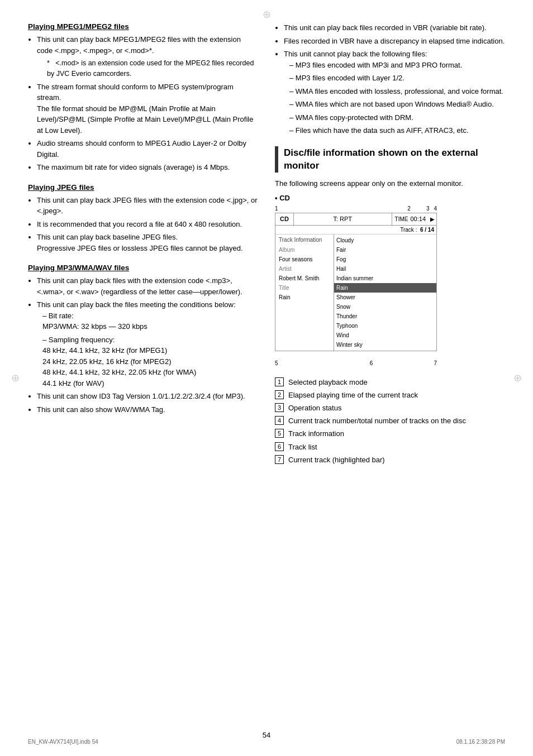 The image size is (533, 756). Describe the element at coordinates (304, 278) in the screenshot. I see `info-artist-value: Robert M. Smith` at that location.